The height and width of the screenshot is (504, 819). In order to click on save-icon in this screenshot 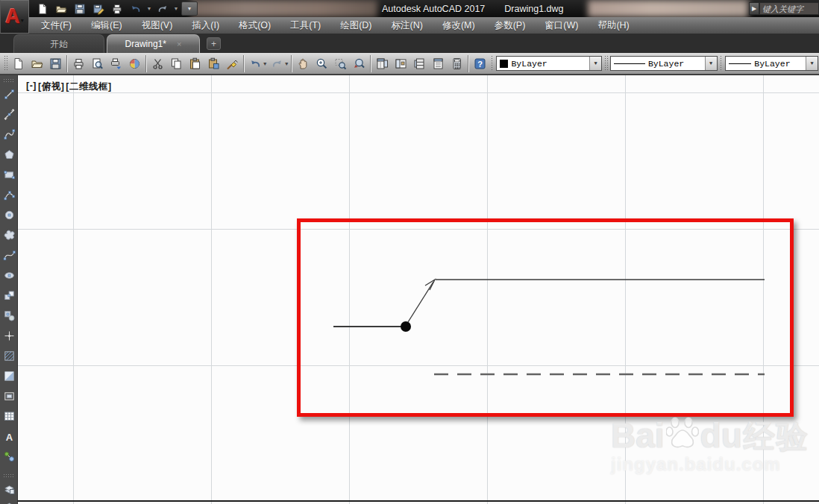, I will do `click(80, 9)`.